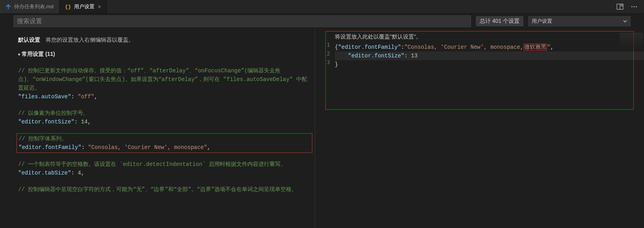 The width and height of the screenshot is (644, 228). Describe the element at coordinates (489, 64) in the screenshot. I see `code-line: }` at that location.